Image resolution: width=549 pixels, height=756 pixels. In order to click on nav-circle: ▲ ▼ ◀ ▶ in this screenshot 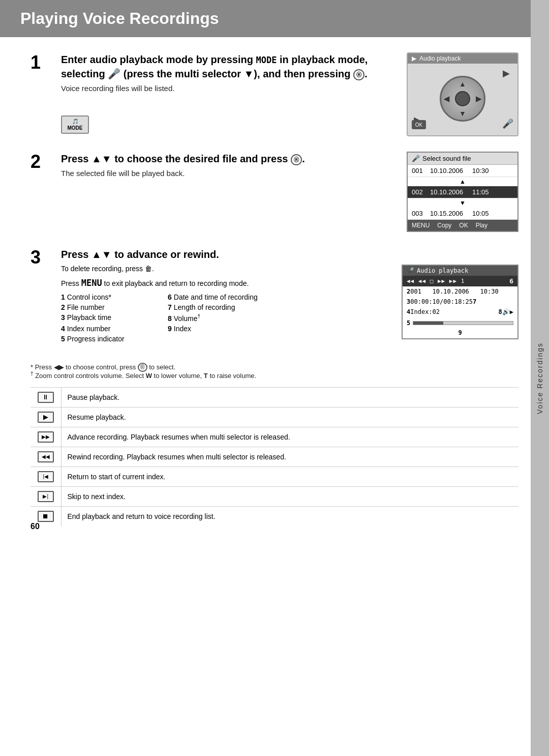, I will do `click(463, 99)`.